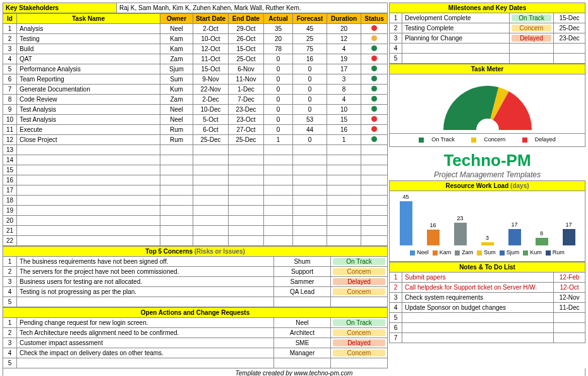 The height and width of the screenshot is (376, 588). Describe the element at coordinates (196, 79) in the screenshot. I see `table-row: 6Team ReportingSum9-Nov11-Nov003` at that location.